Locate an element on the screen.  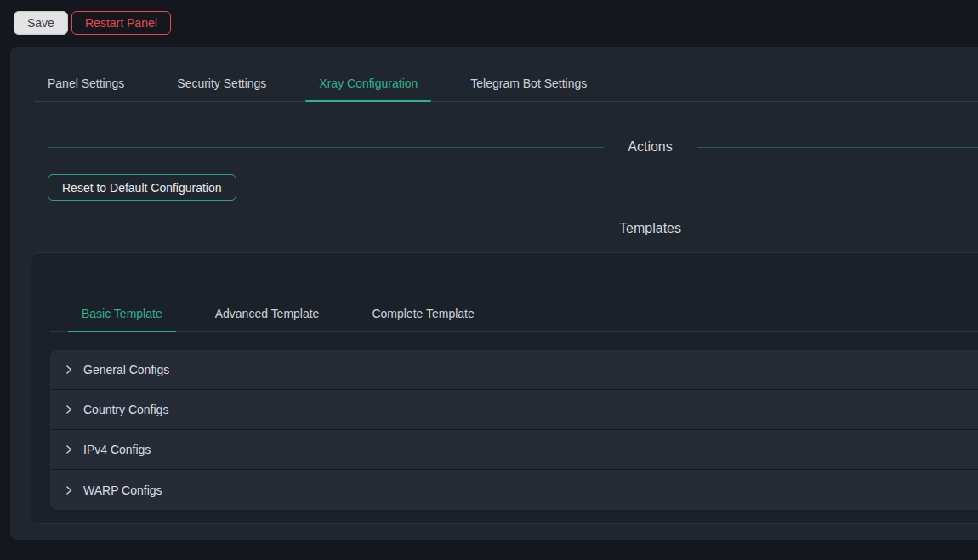
tab-panel-settings: Panel Settings is located at coordinates (86, 83).